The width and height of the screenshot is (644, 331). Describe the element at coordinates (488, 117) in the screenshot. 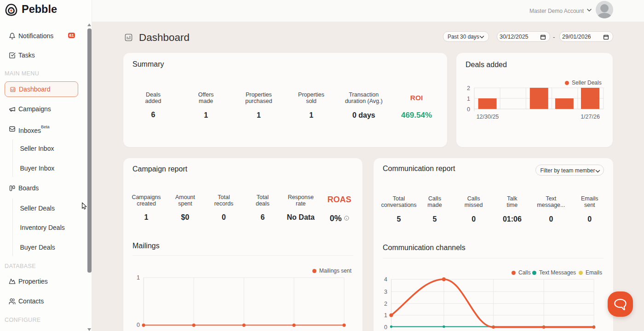

I see `svg-text: 12/30/25` at that location.